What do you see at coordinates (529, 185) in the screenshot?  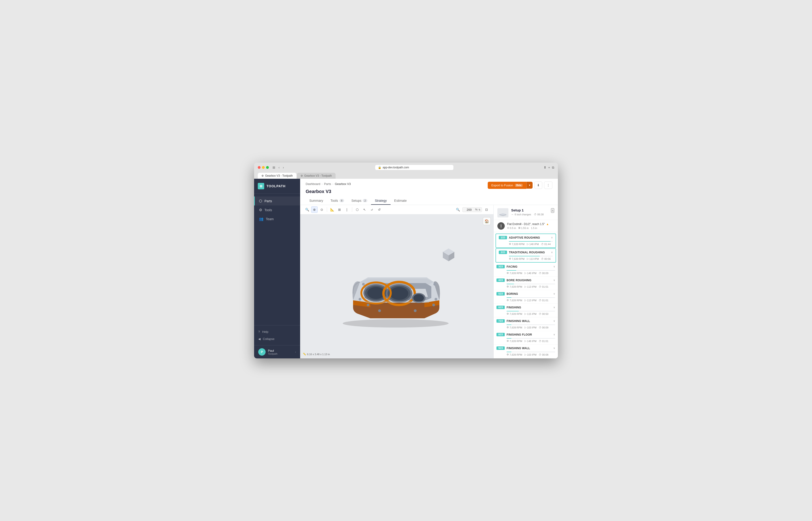 I see `export-dropdown-button: ▾` at bounding box center [529, 185].